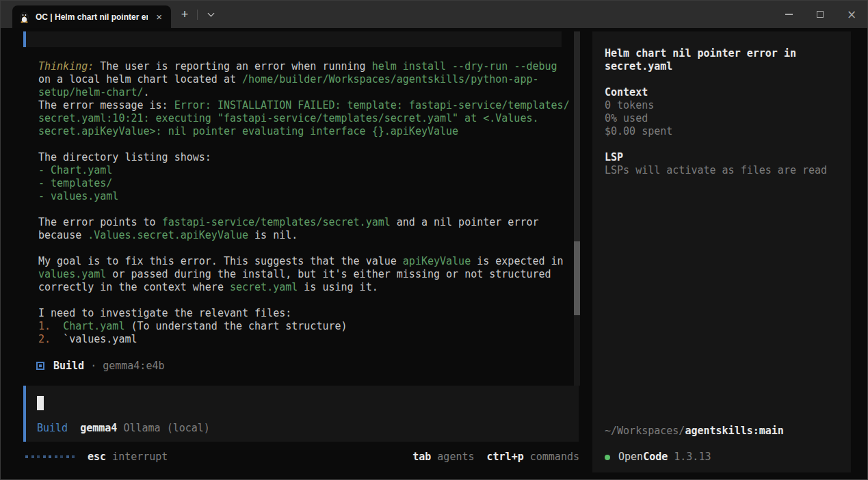  I want to click on text-segment: or passed during the install, but it's e…, so click(328, 274).